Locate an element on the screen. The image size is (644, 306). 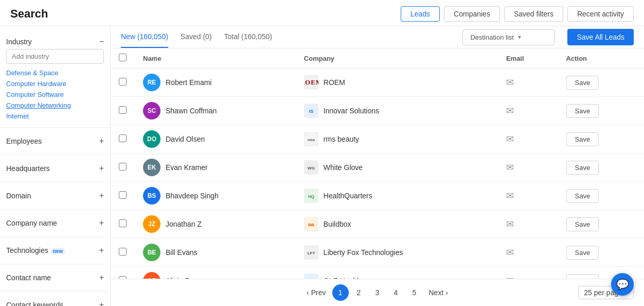
avatar: JZ is located at coordinates (152, 224).